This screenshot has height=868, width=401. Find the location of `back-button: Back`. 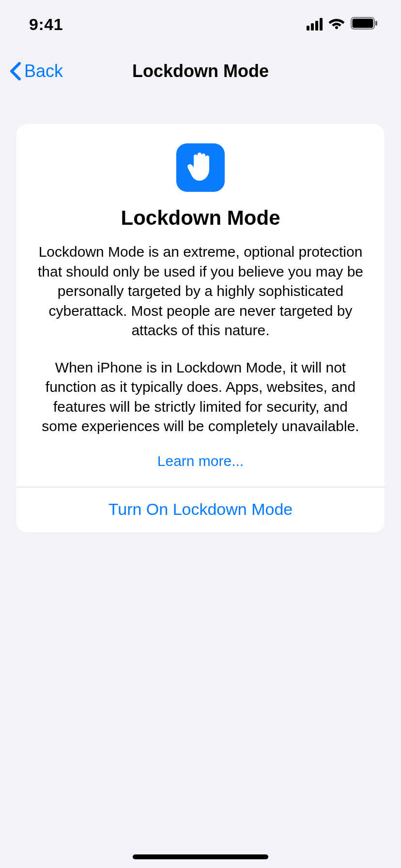

back-button: Back is located at coordinates (36, 71).